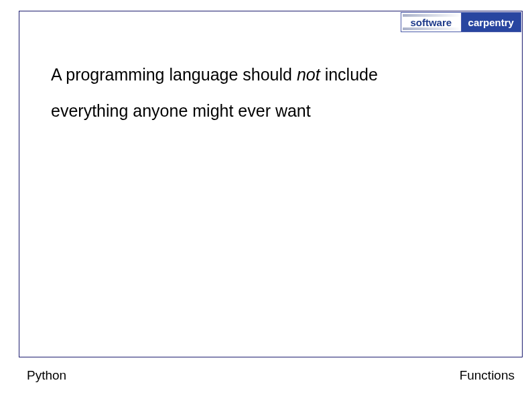 The height and width of the screenshot is (399, 532). What do you see at coordinates (278, 111) in the screenshot?
I see `main-text-line2: everything anyone might ever want` at bounding box center [278, 111].